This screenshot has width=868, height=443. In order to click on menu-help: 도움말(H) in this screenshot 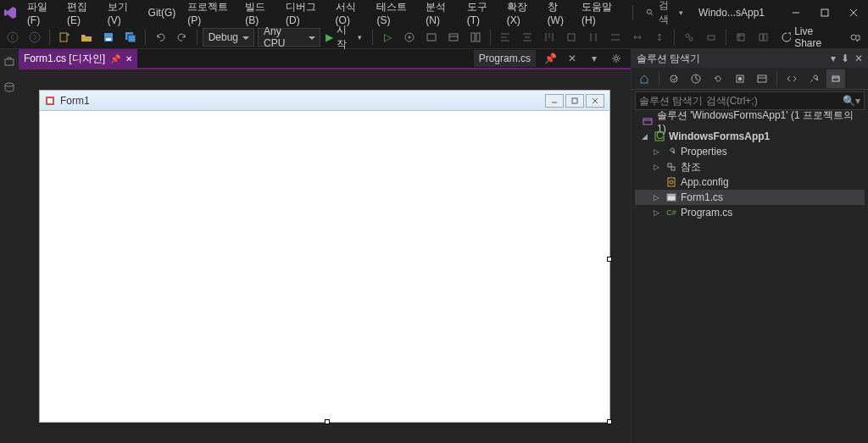, I will do `click(600, 13)`.